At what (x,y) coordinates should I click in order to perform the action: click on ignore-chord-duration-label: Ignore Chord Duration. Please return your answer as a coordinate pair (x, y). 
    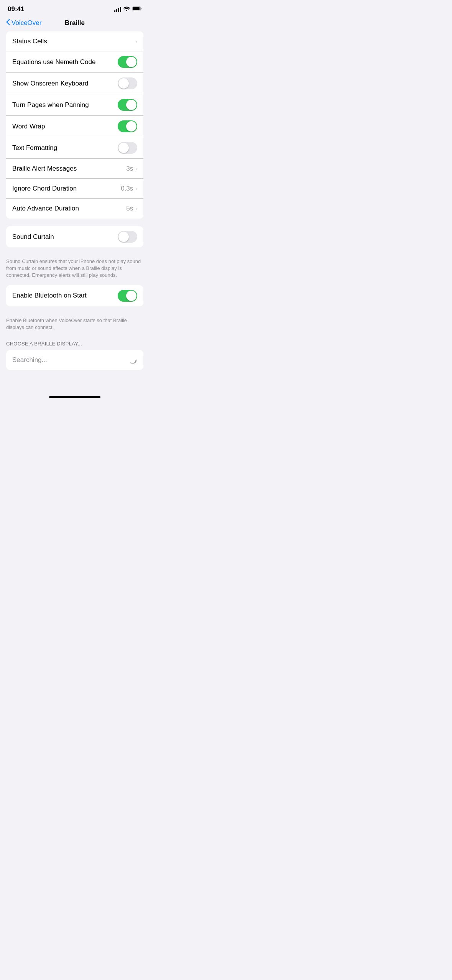
    Looking at the image, I should click on (44, 189).